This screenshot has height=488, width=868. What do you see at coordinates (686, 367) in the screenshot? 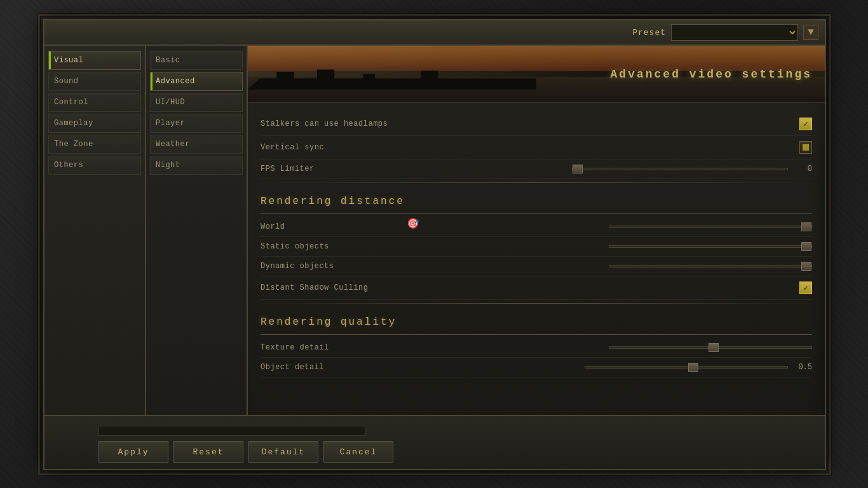
I see `object-slider-track` at bounding box center [686, 367].